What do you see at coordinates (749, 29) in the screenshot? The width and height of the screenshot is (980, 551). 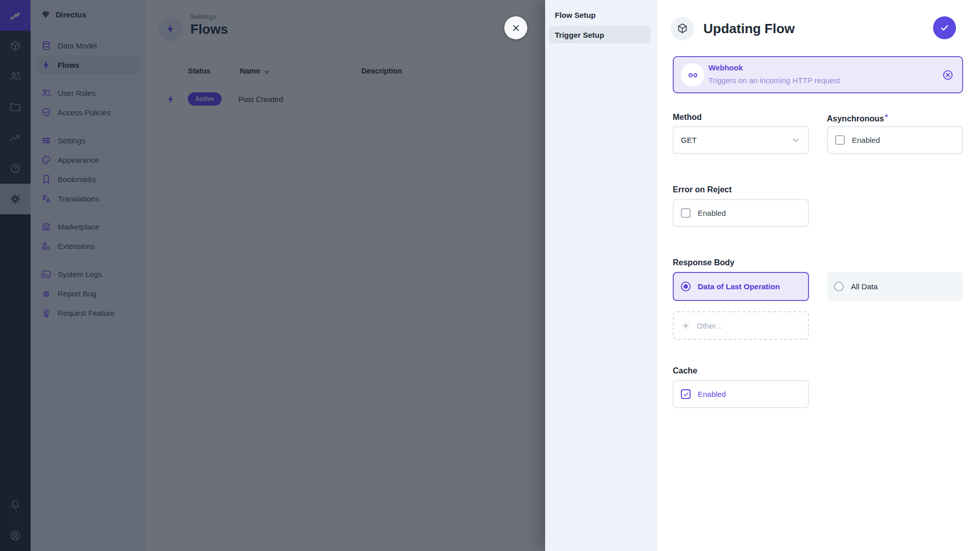 I see `drawer-title: Updating Flow` at bounding box center [749, 29].